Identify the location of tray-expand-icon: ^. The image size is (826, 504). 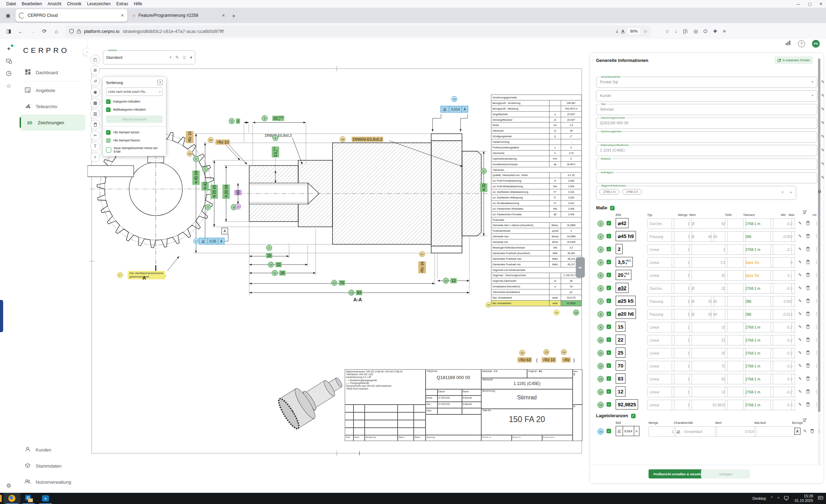
(778, 498).